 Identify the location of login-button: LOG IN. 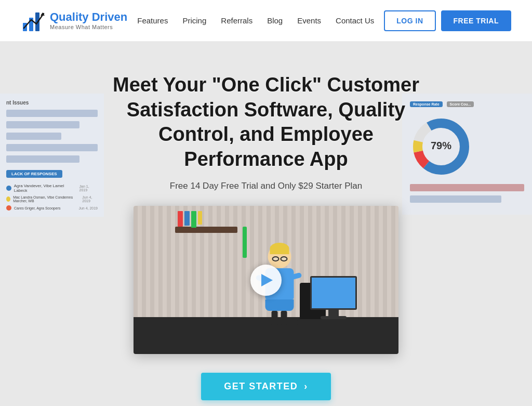
(409, 21).